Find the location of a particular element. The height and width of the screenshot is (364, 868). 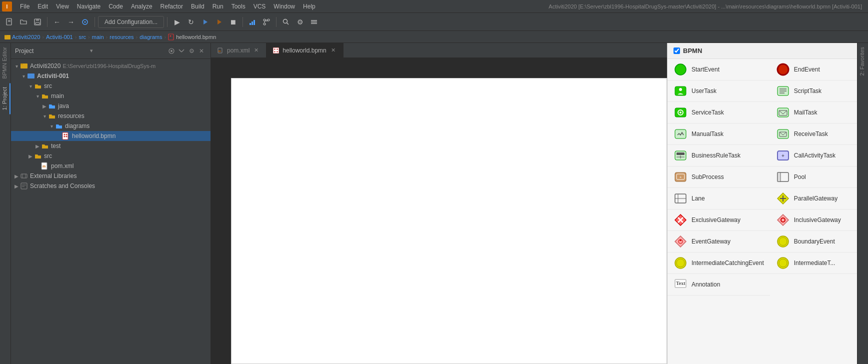

bpmn-item-service-task: ServiceTask is located at coordinates (719, 113).